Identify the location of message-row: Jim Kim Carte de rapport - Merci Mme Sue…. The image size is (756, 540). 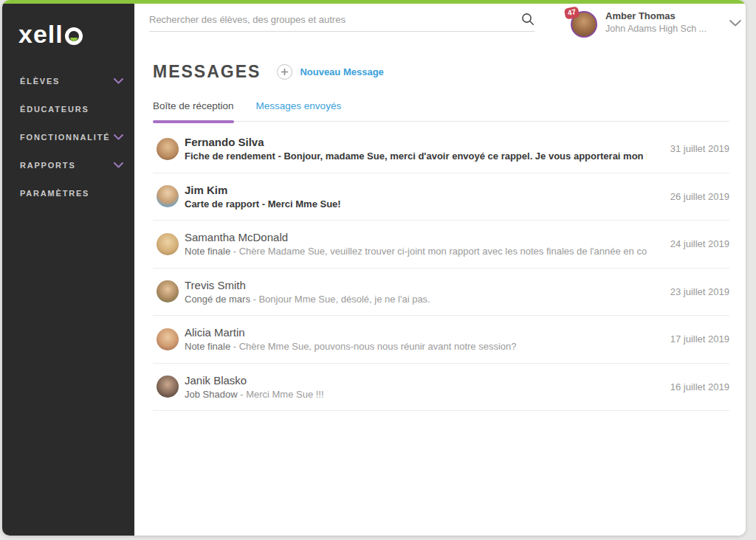
(441, 198).